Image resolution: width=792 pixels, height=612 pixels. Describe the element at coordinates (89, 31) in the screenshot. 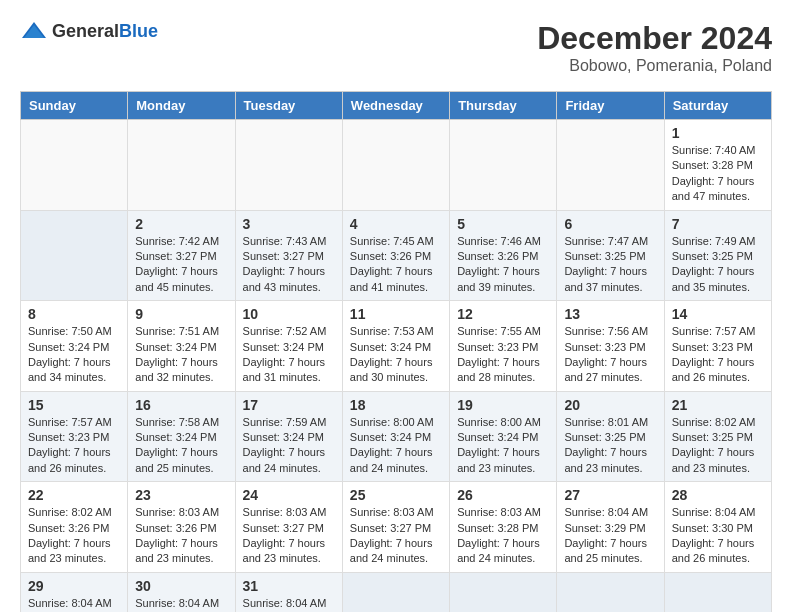

I see `logo: GeneralBlue` at that location.